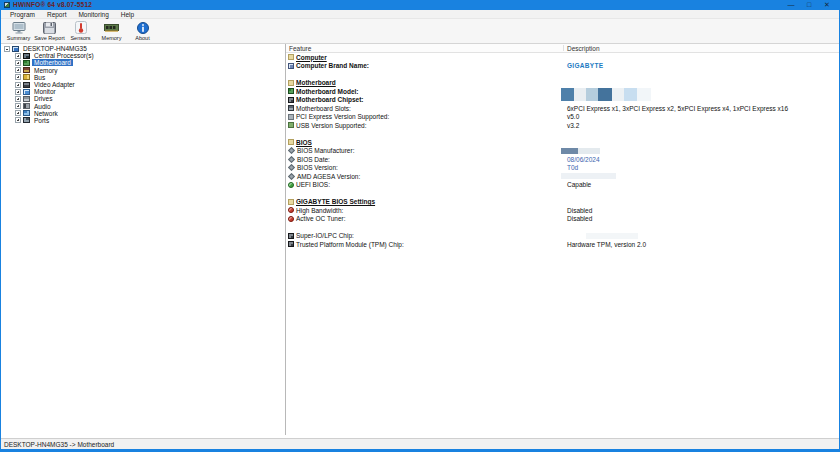  Describe the element at coordinates (562, 152) in the screenshot. I see `table-row: BIOS Manufacturer:` at that location.